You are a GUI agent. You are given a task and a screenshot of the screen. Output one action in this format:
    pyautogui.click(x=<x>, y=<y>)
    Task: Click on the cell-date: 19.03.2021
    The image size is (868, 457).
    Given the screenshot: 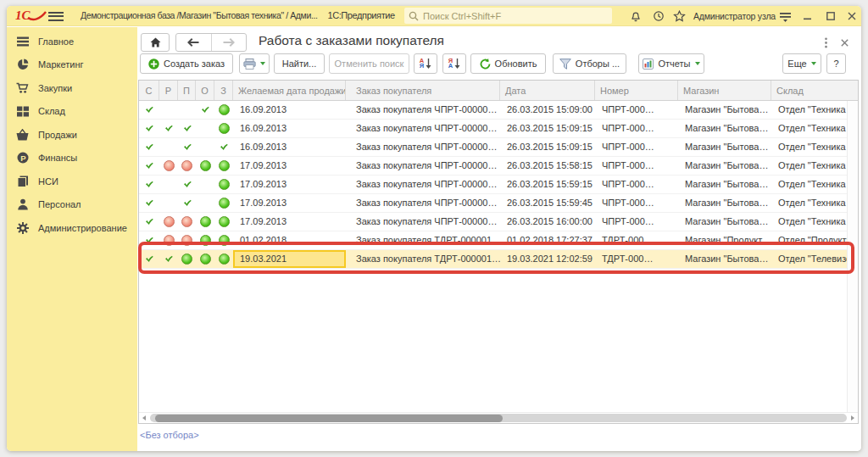 What is the action you would take?
    pyautogui.click(x=290, y=259)
    